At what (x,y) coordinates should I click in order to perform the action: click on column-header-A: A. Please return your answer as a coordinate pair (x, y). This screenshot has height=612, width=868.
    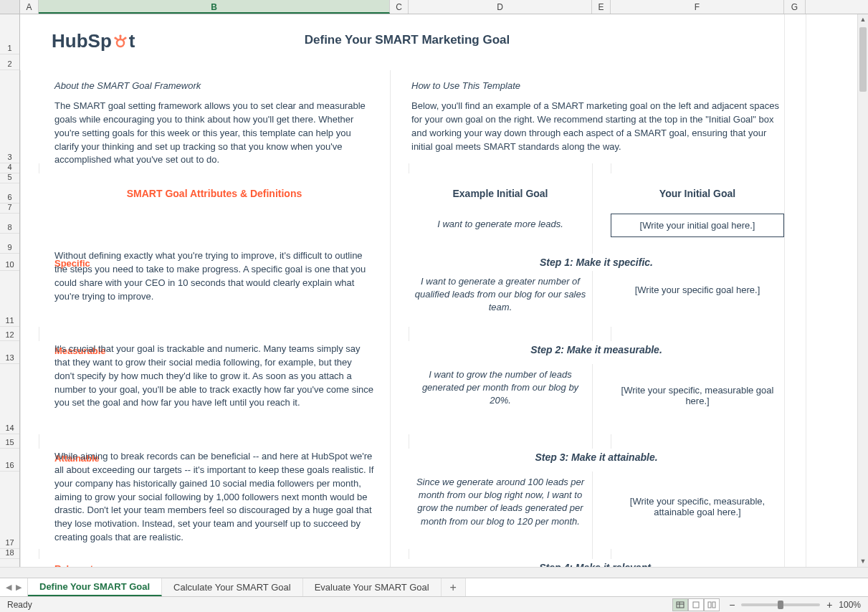
    Looking at the image, I should click on (29, 7).